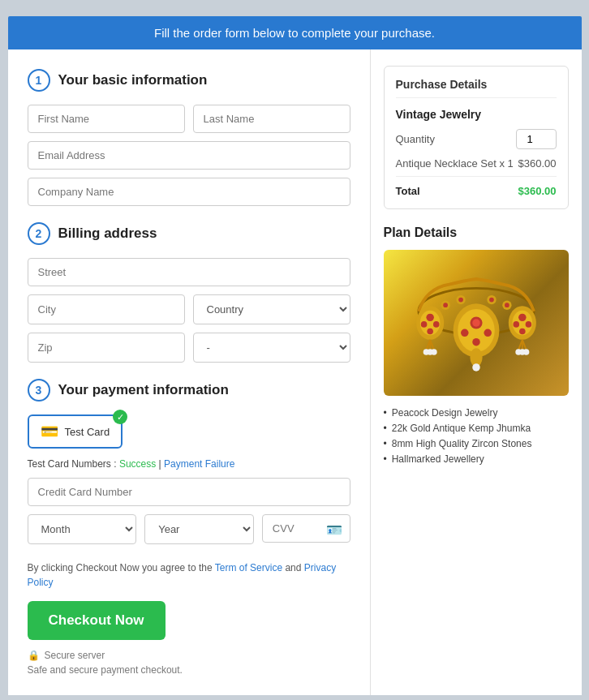 This screenshot has width=589, height=700. What do you see at coordinates (189, 390) in the screenshot?
I see `section3-header: 3 Your payment information` at bounding box center [189, 390].